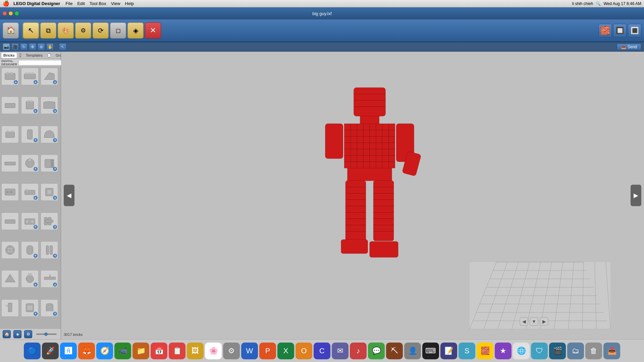  What do you see at coordinates (49, 163) in the screenshot?
I see `brick-item-12: +` at bounding box center [49, 163].